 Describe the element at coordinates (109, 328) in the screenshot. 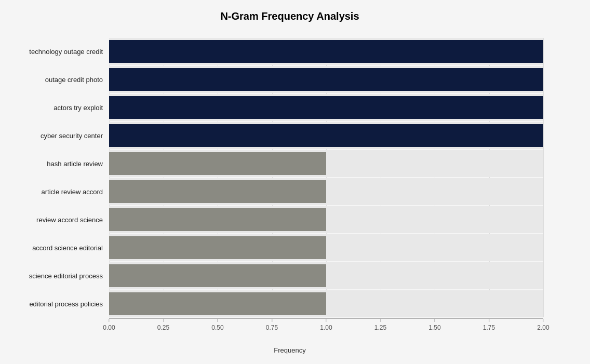

I see `tick-label: 0.00` at that location.